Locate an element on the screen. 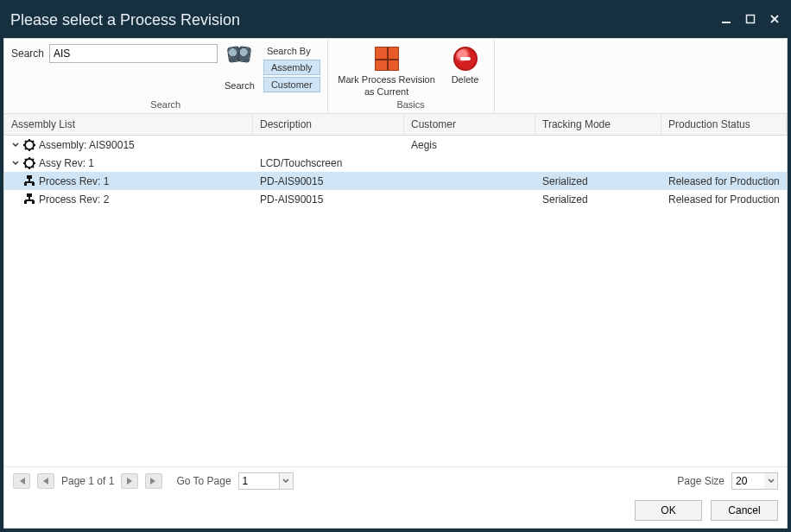 The image size is (791, 532). close-icon is located at coordinates (775, 19).